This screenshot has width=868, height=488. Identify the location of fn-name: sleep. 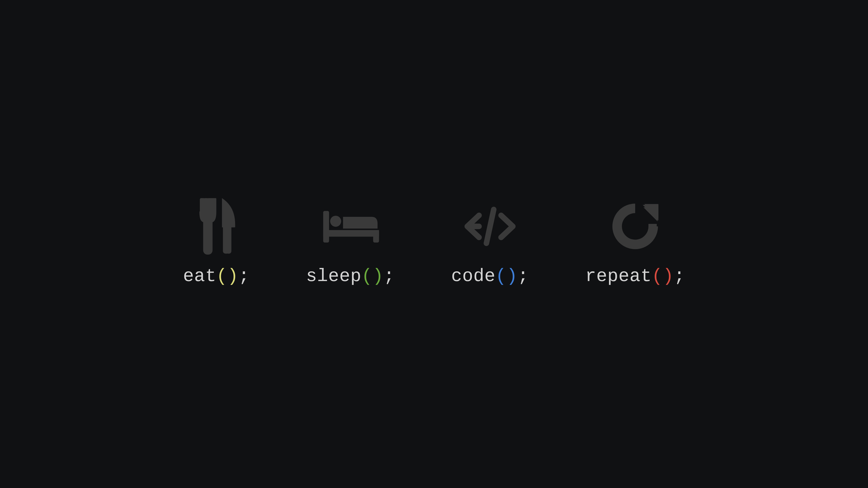
(334, 276).